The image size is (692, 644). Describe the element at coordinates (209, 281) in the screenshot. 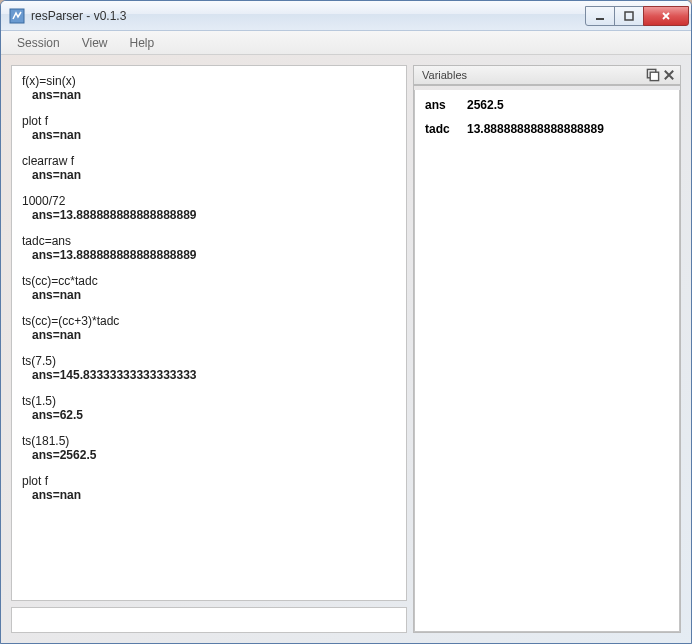

I see `console-input-line: ts(cc)=cc*tadc` at that location.